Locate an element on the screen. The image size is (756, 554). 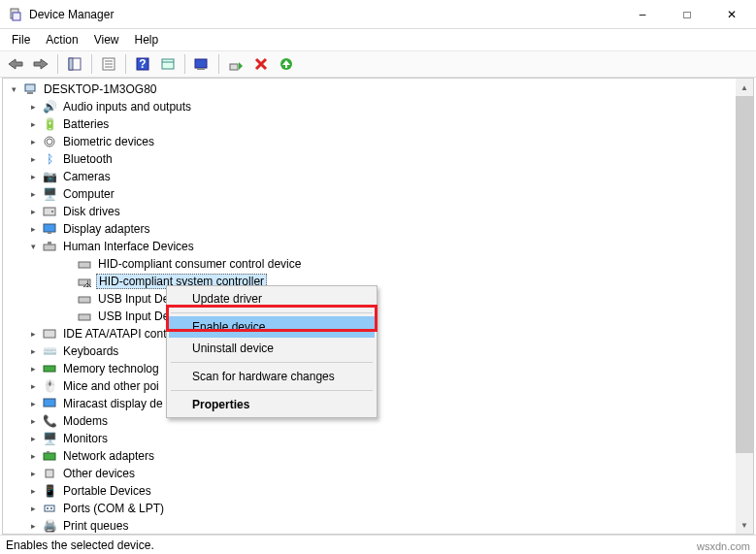
tree-node-bluetooth: ▸ᛒBluetooth is located at coordinates (369, 159).